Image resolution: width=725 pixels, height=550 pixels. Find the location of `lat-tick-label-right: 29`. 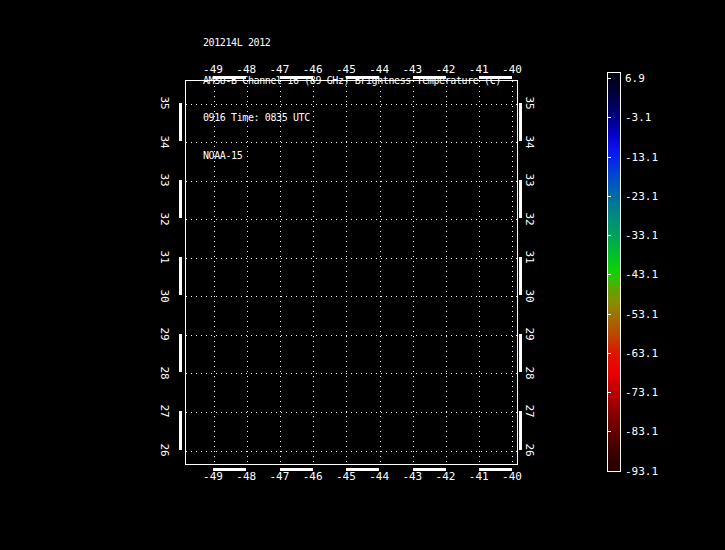

lat-tick-label-right: 29 is located at coordinates (529, 334).